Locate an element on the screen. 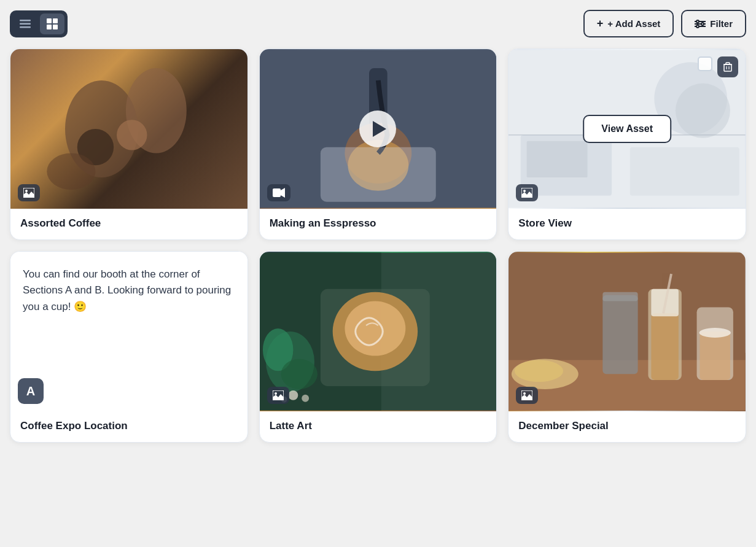 This screenshot has height=547, width=756. grid-icon is located at coordinates (52, 24).